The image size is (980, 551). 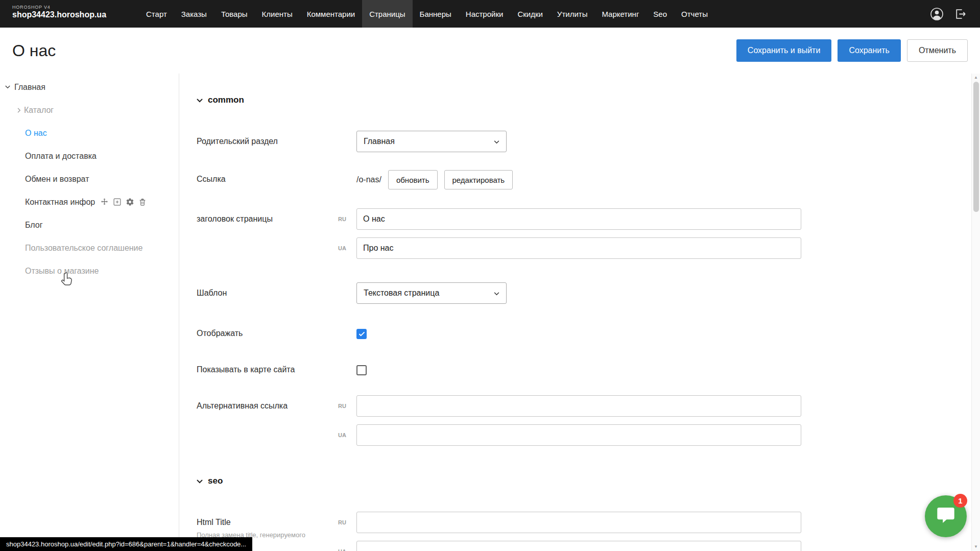 I want to click on tree-item-label: Блог, so click(x=34, y=225).